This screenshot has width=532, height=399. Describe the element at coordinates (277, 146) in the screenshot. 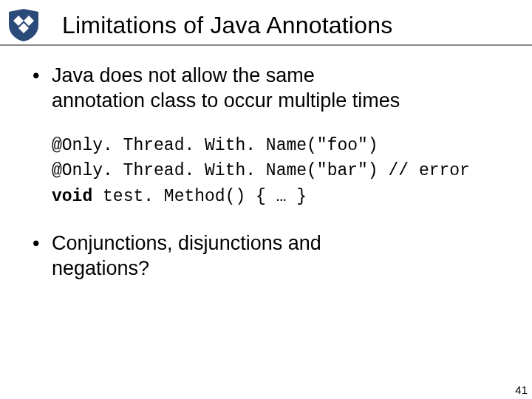

I see `code-line-1: @Only. Thread. With. Name("foo")` at that location.